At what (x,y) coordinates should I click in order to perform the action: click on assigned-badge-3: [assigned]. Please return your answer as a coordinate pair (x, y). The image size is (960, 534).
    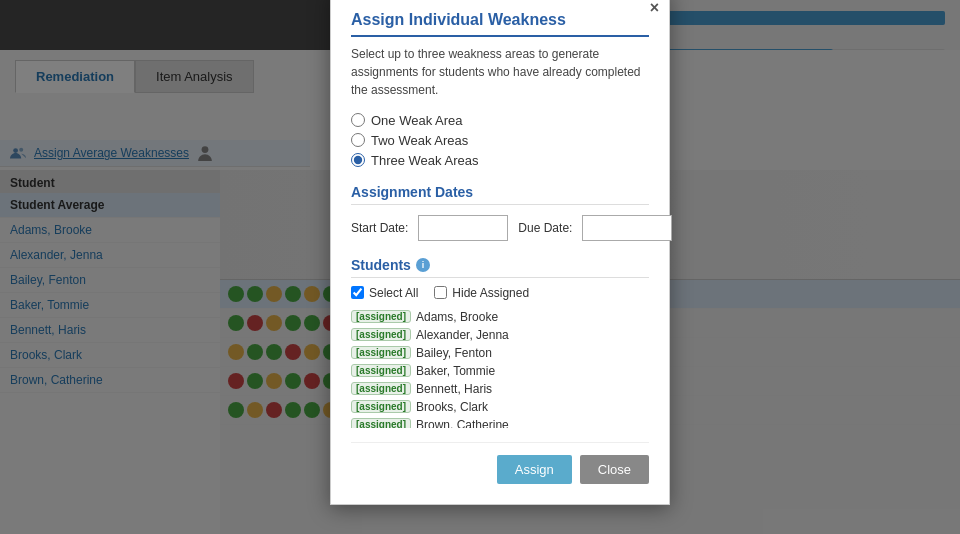
    Looking at the image, I should click on (381, 370).